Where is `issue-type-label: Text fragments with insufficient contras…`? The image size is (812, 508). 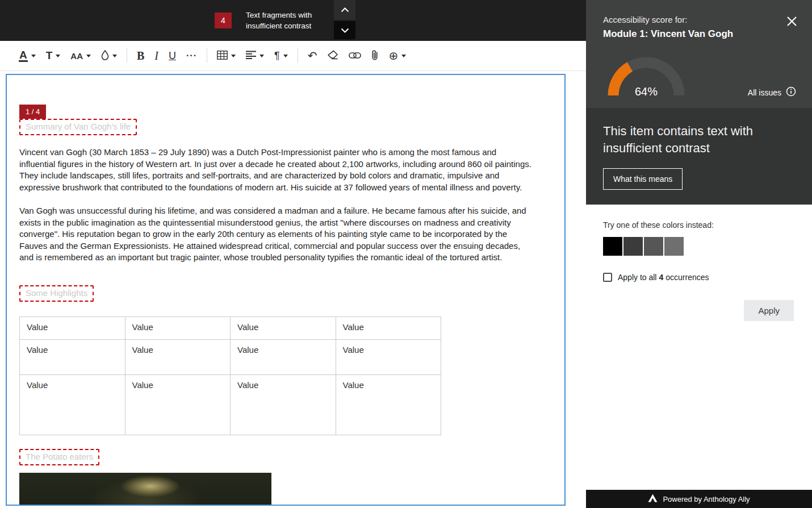 issue-type-label: Text fragments with insufficient contras… is located at coordinates (286, 20).